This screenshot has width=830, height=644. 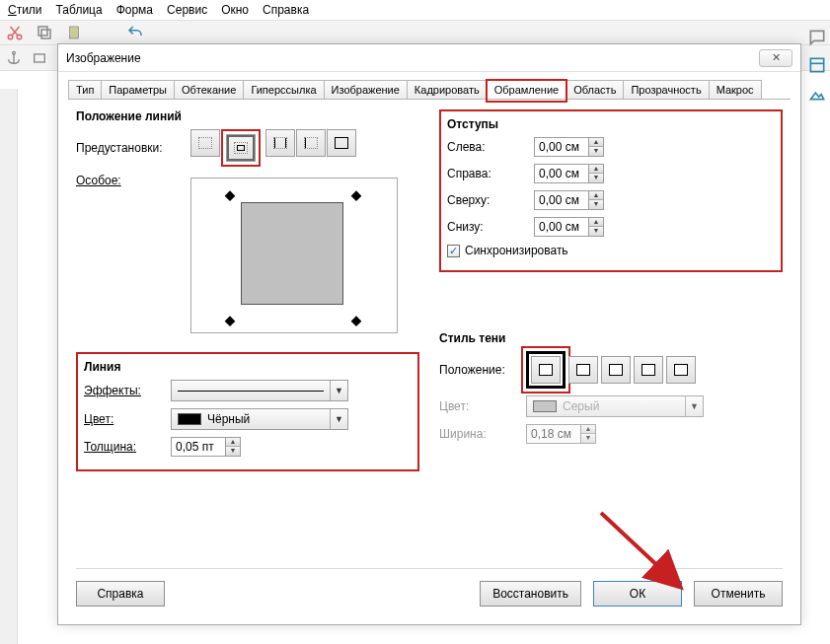 What do you see at coordinates (209, 89) in the screenshot?
I see `tab-wrap: Обтекание` at bounding box center [209, 89].